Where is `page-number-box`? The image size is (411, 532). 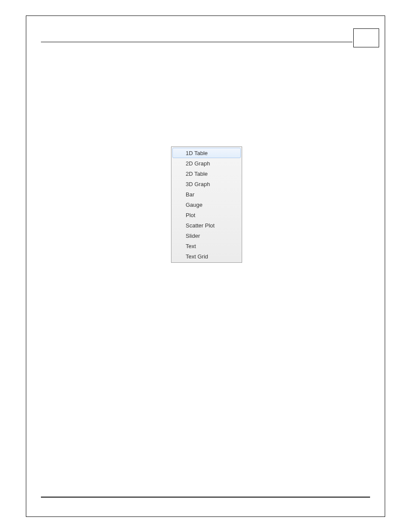
page-number-box is located at coordinates (366, 38).